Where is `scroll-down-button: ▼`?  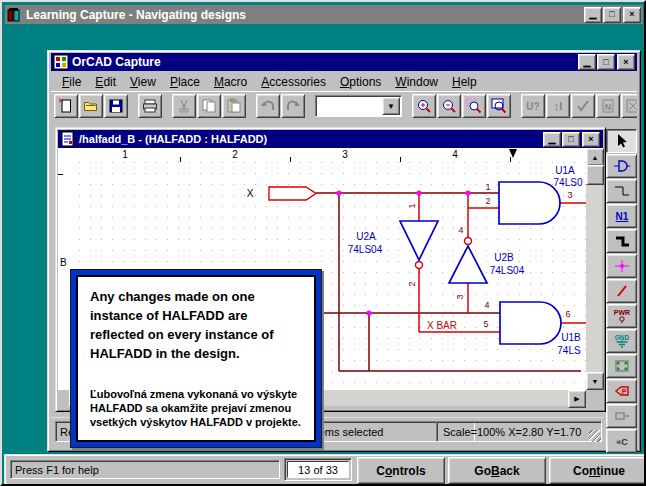 scroll-down-button: ▼ is located at coordinates (595, 381).